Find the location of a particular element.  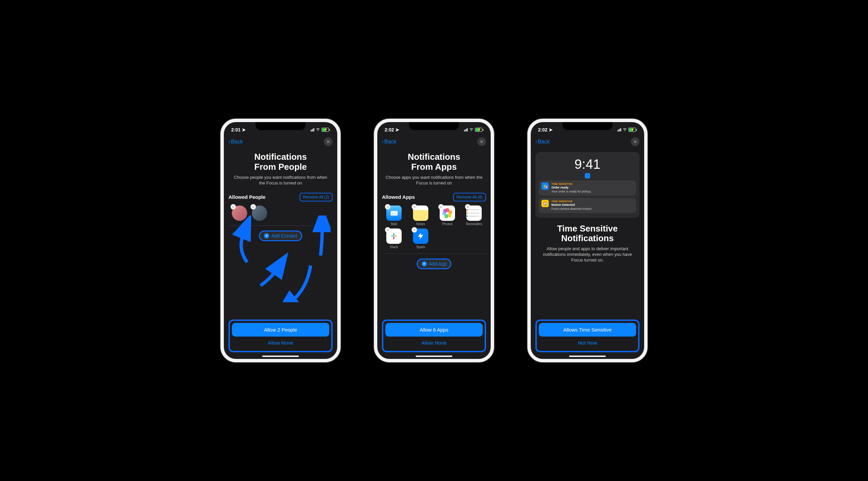

spark-icon: – is located at coordinates (421, 236).